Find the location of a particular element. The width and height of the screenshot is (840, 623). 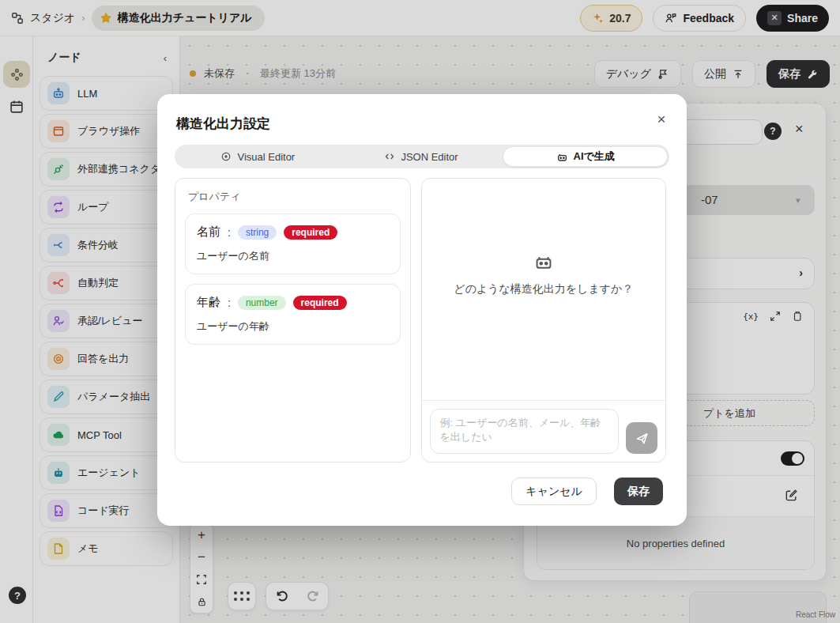

ai-empty-text: どのような構造化出力をしますか？ is located at coordinates (544, 289).